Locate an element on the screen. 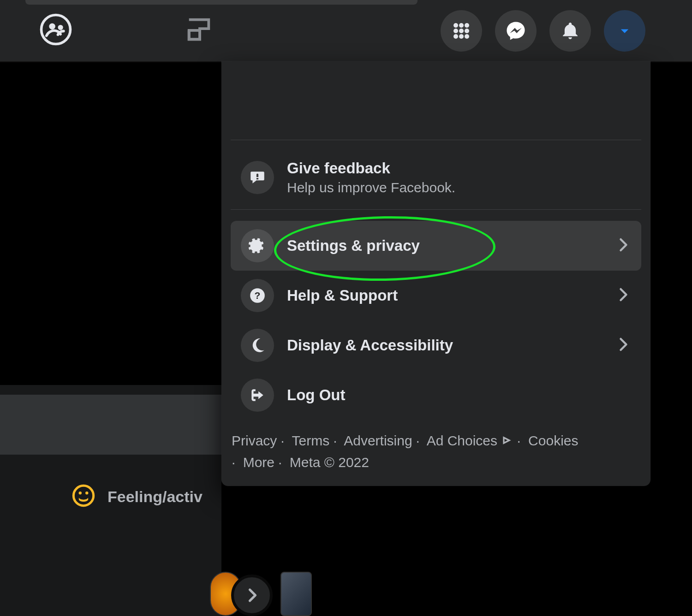  menu-grid-icon is located at coordinates (461, 31).